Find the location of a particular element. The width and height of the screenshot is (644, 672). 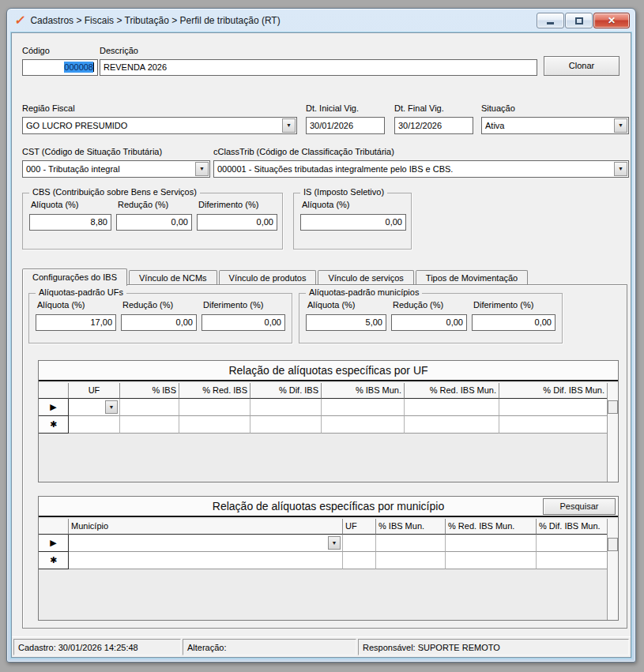

uf-reducao-label: Redução (%) is located at coordinates (148, 305).